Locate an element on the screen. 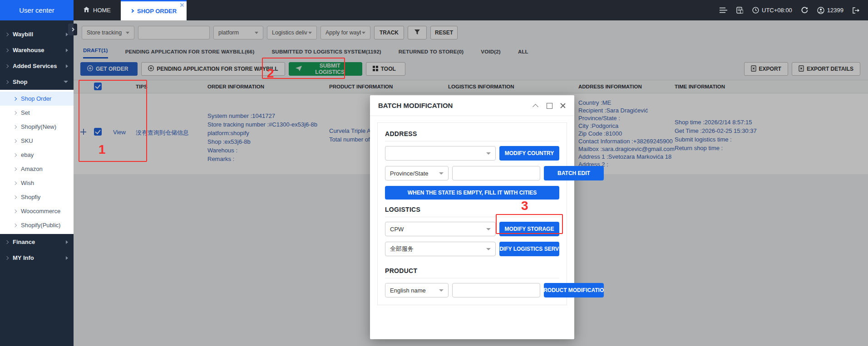 The image size is (868, 346). sub-item-label: Shopfiy is located at coordinates (31, 197).